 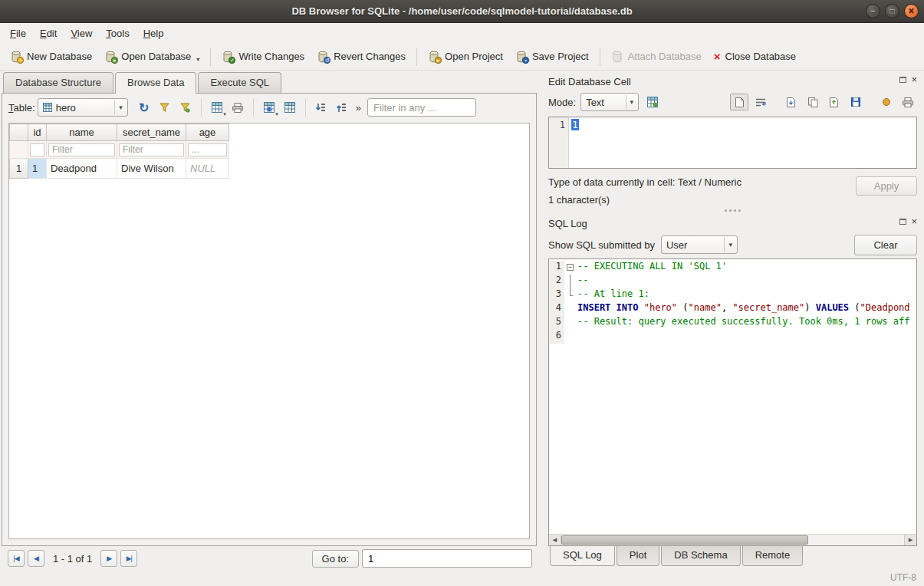 I want to click on dock-tab-remote: Remote, so click(x=773, y=556).